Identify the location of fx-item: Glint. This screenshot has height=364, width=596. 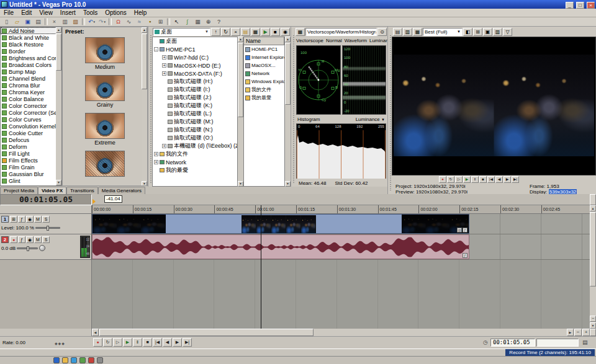
(31, 181).